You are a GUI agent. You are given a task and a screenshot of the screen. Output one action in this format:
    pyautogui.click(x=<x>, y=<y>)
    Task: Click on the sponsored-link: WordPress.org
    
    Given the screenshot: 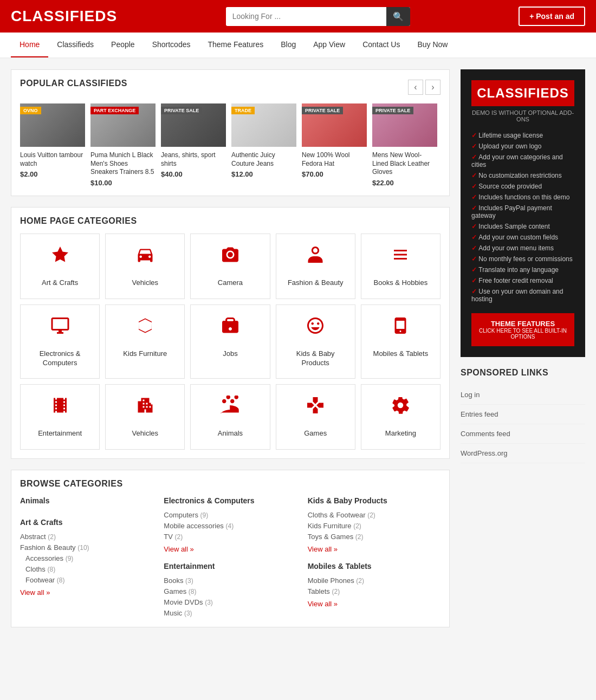 What is the action you would take?
    pyautogui.click(x=523, y=453)
    